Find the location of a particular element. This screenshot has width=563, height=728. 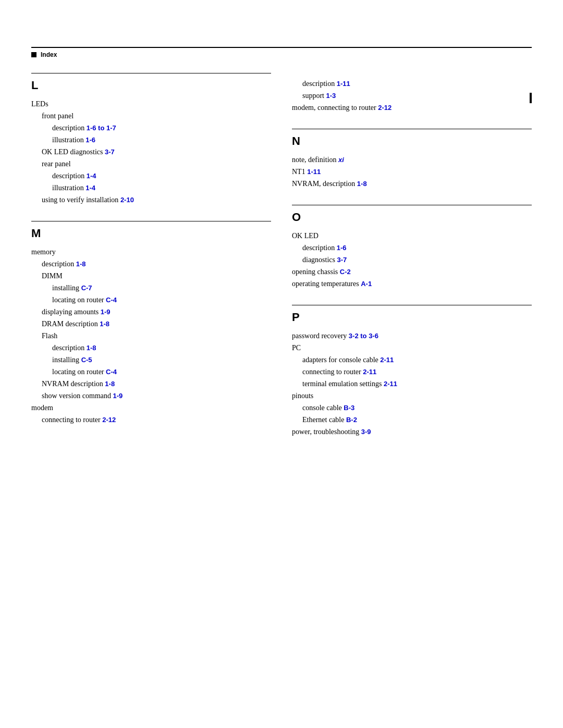

entry-text: note, definition xi is located at coordinates (318, 159).